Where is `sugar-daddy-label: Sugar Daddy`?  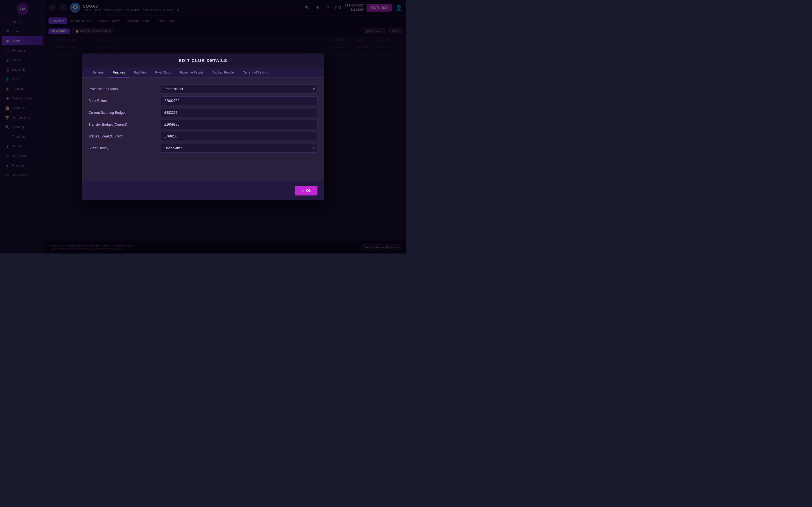 sugar-daddy-label: Sugar Daddy is located at coordinates (122, 148).